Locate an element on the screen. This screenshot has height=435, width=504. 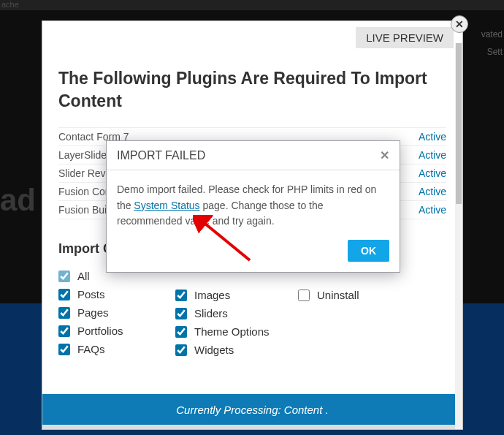
processing-text: Currently Processing: Content . is located at coordinates (252, 409).